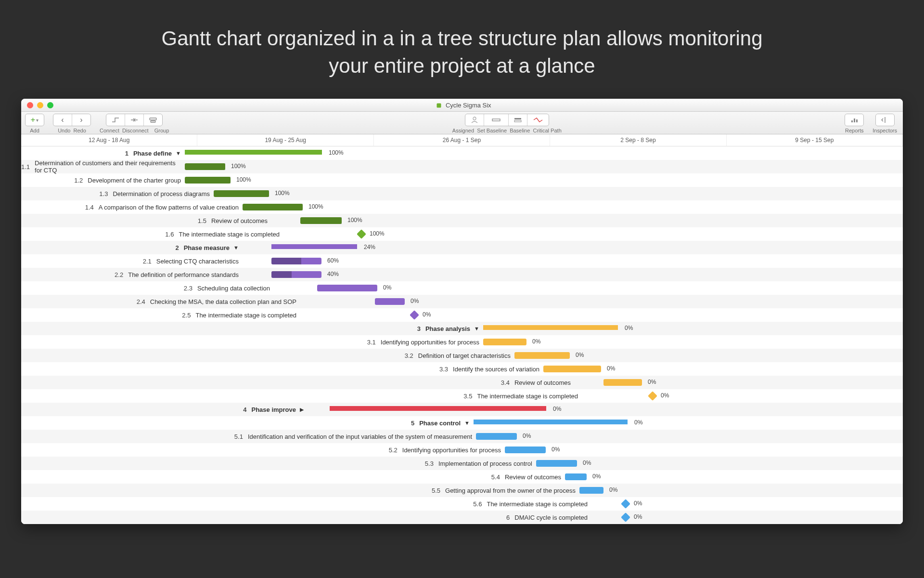  Describe the element at coordinates (462, 477) in the screenshot. I see `gantt-row: 5.4Review of outcomes0%` at that location.